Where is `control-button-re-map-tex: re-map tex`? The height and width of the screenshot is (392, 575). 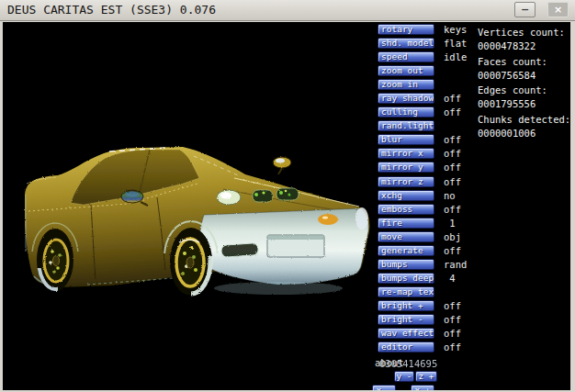 control-button-re-map-tex: re-map tex is located at coordinates (406, 292).